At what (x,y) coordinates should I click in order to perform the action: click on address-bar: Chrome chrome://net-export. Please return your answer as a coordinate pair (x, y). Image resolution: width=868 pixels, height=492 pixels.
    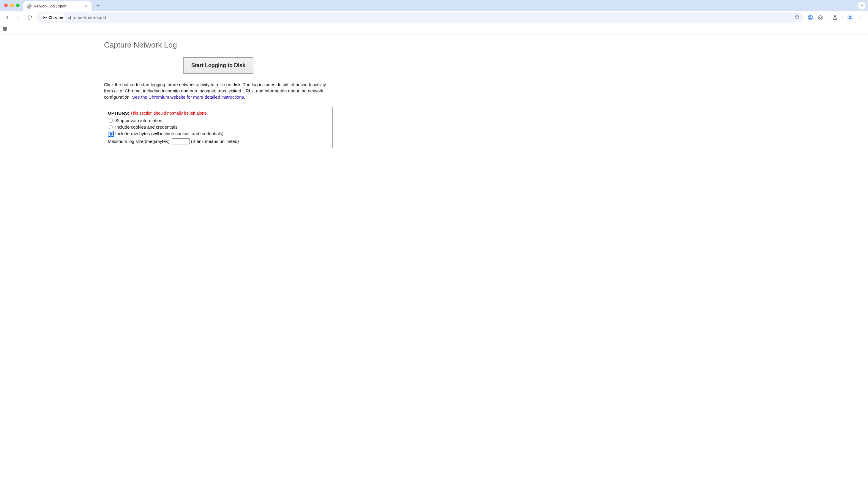
    Looking at the image, I should click on (420, 18).